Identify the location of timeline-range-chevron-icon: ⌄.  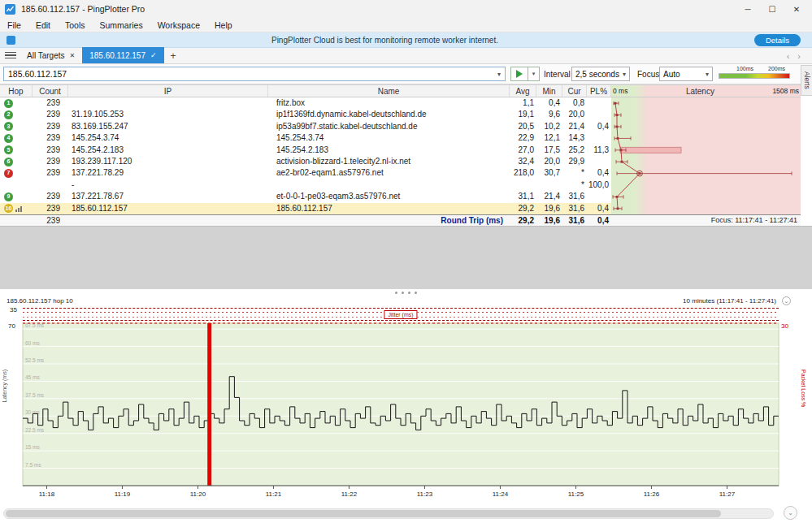
(787, 300).